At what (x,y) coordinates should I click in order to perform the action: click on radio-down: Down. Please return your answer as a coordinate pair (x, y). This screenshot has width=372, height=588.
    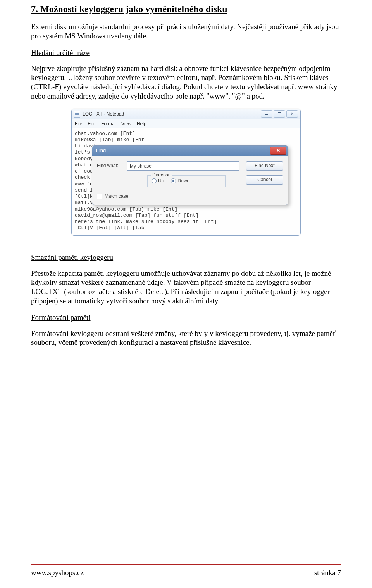
    Looking at the image, I should click on (180, 181).